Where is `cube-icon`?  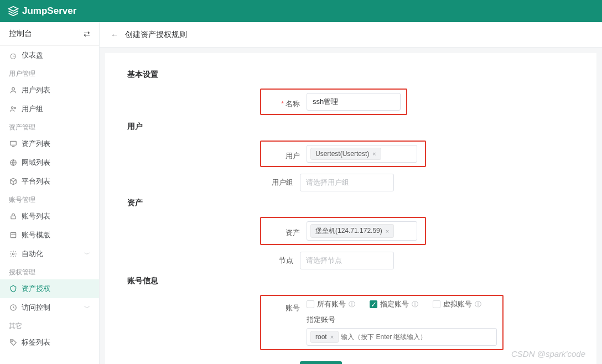
cube-icon is located at coordinates (13, 181).